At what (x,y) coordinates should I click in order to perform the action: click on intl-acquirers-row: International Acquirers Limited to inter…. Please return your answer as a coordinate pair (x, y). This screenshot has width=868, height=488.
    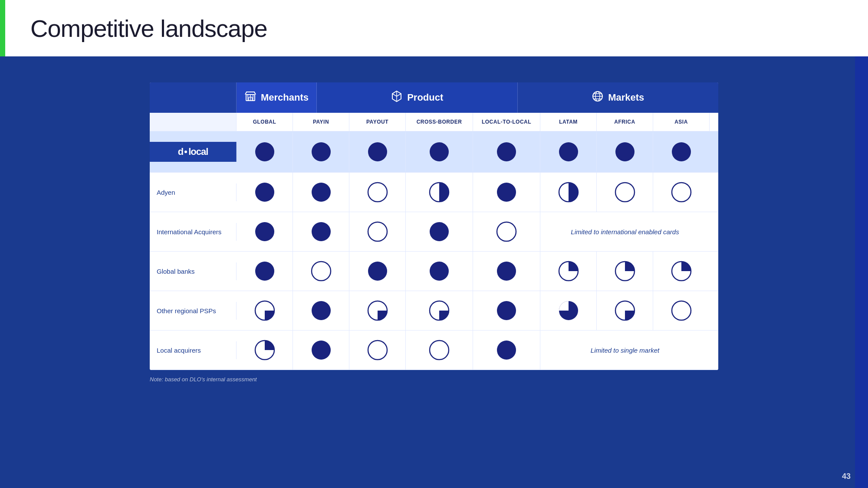
    Looking at the image, I should click on (434, 232).